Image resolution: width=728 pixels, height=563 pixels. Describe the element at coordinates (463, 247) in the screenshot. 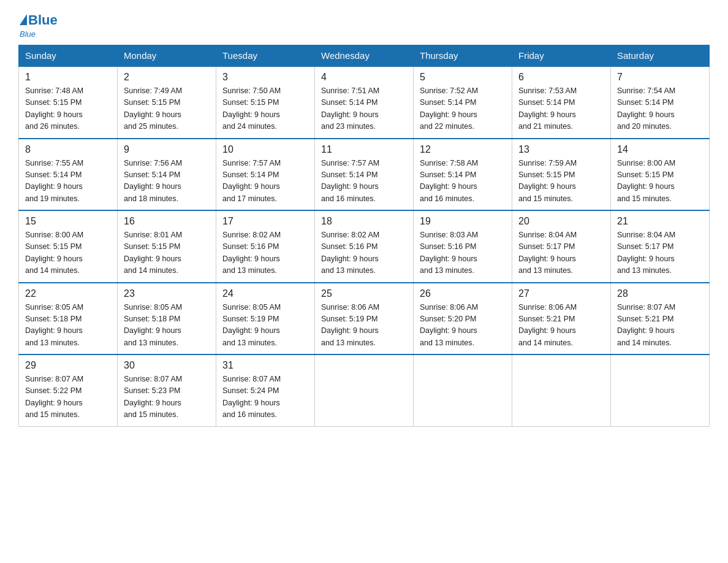

I see `day-cell-19: 19 Sunrise: 8:03 AMSunset: 5:16 PMDaylig…` at that location.